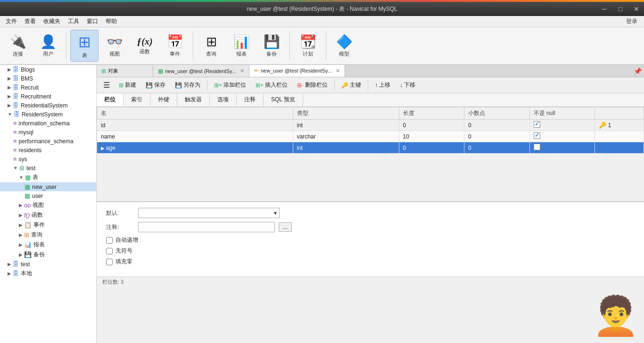 The height and width of the screenshot is (343, 644). What do you see at coordinates (48, 159) in the screenshot?
I see `sidebar-item-sys: ≡ sys` at bounding box center [48, 159].